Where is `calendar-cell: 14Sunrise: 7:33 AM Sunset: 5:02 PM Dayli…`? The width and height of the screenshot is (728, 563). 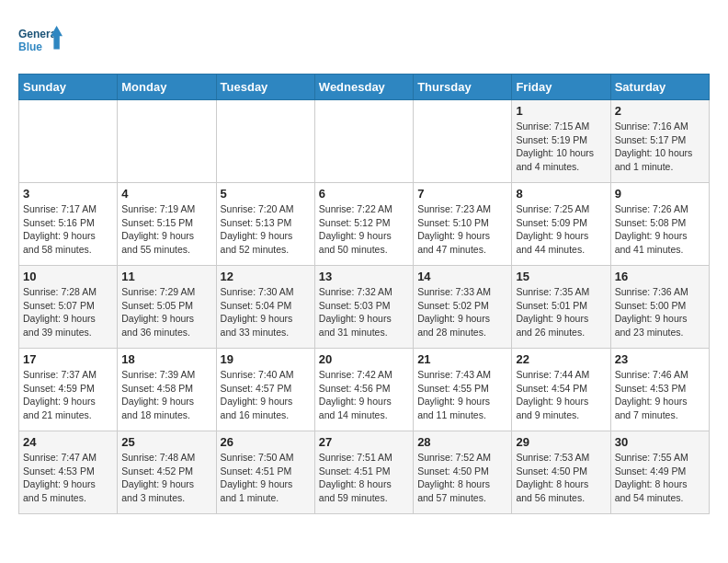
calendar-cell: 14Sunrise: 7:33 AM Sunset: 5:02 PM Dayli… is located at coordinates (463, 307).